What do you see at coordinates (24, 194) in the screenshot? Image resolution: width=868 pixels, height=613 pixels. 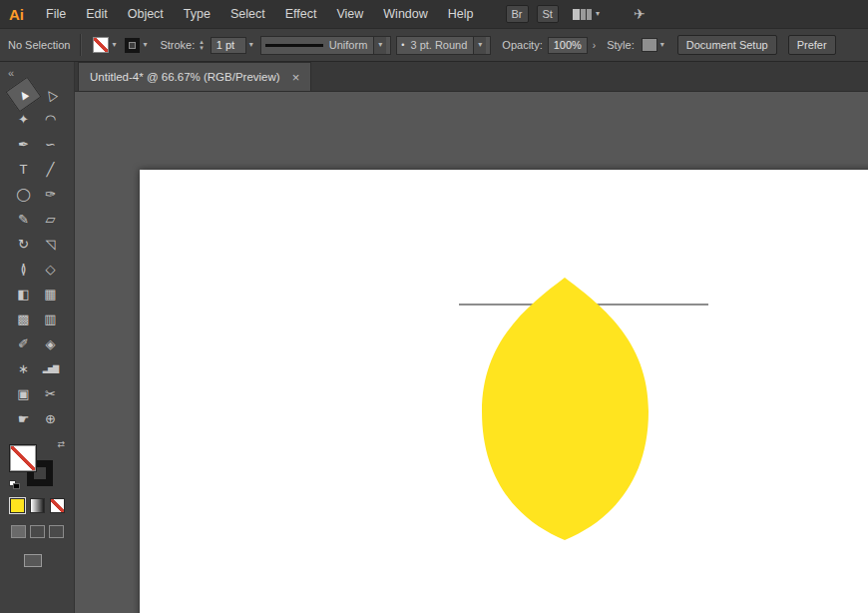 I see `ellipse-tool: ◯` at bounding box center [24, 194].